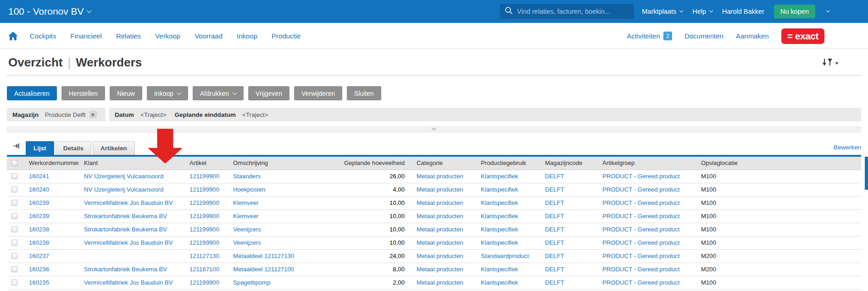 This screenshot has height=291, width=868. What do you see at coordinates (830, 63) in the screenshot?
I see `list-settings-button` at bounding box center [830, 63].